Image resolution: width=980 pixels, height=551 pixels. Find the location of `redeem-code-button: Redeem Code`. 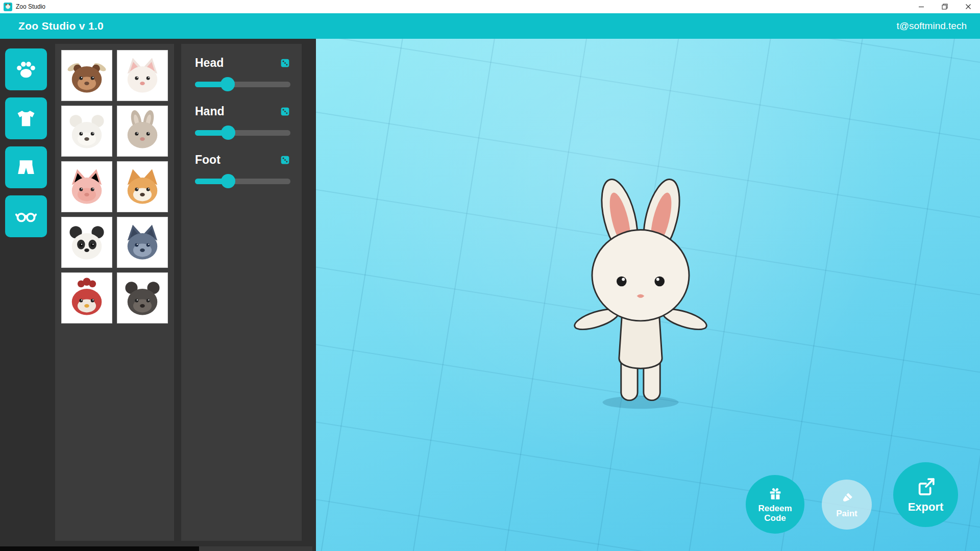

redeem-code-button: Redeem Code is located at coordinates (775, 504).